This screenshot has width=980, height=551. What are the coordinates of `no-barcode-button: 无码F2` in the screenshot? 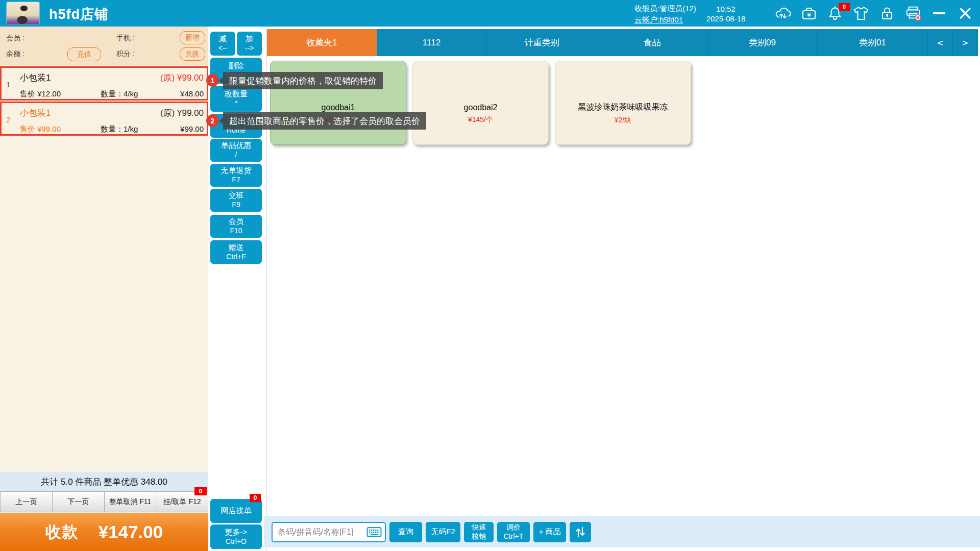 It's located at (443, 532).